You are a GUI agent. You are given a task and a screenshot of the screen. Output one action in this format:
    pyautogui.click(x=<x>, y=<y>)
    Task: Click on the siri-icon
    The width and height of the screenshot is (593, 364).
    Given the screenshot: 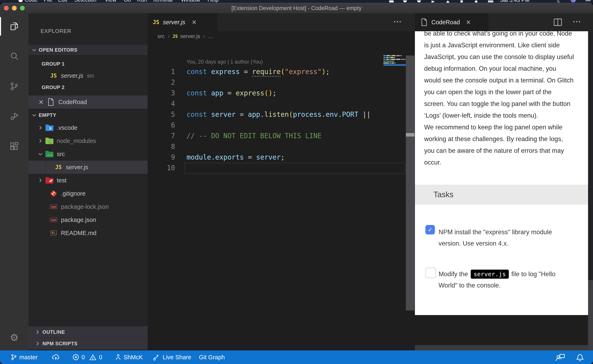 What is the action you would take?
    pyautogui.click(x=573, y=1)
    